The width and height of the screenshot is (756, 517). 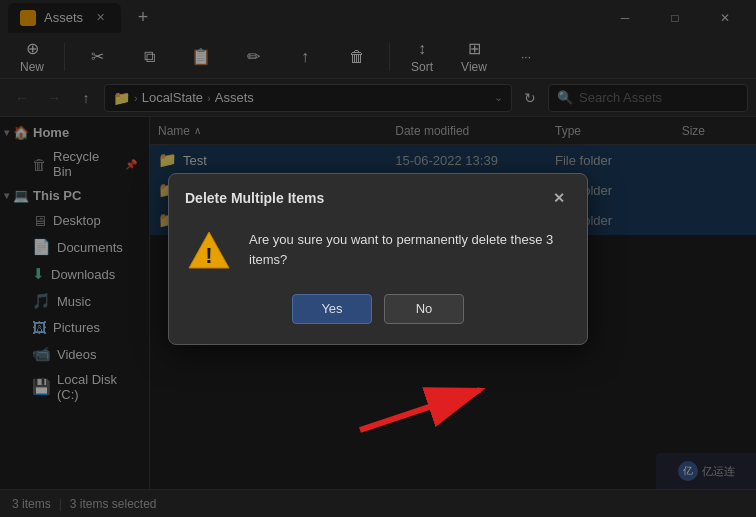 What do you see at coordinates (254, 198) in the screenshot?
I see `dialog-title: Delete Multiple Items` at bounding box center [254, 198].